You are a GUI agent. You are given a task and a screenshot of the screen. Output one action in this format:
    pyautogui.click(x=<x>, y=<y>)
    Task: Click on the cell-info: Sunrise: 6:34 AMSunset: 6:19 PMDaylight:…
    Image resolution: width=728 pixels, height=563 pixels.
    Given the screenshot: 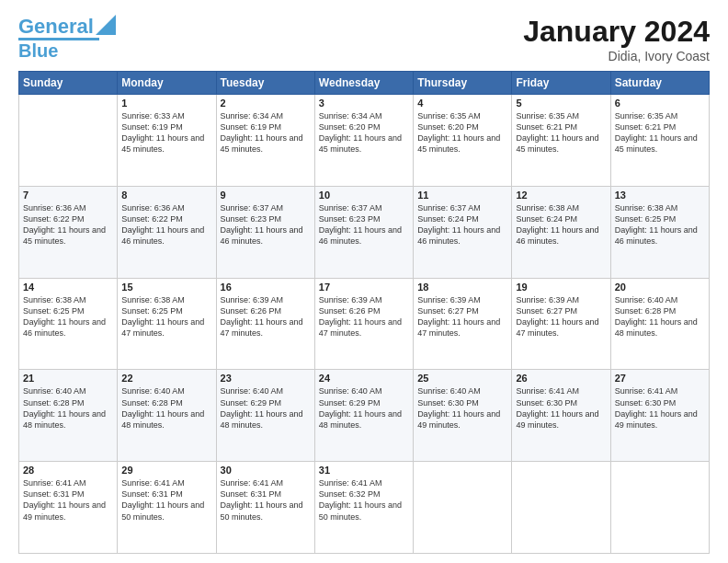 What is the action you would take?
    pyautogui.click(x=266, y=132)
    